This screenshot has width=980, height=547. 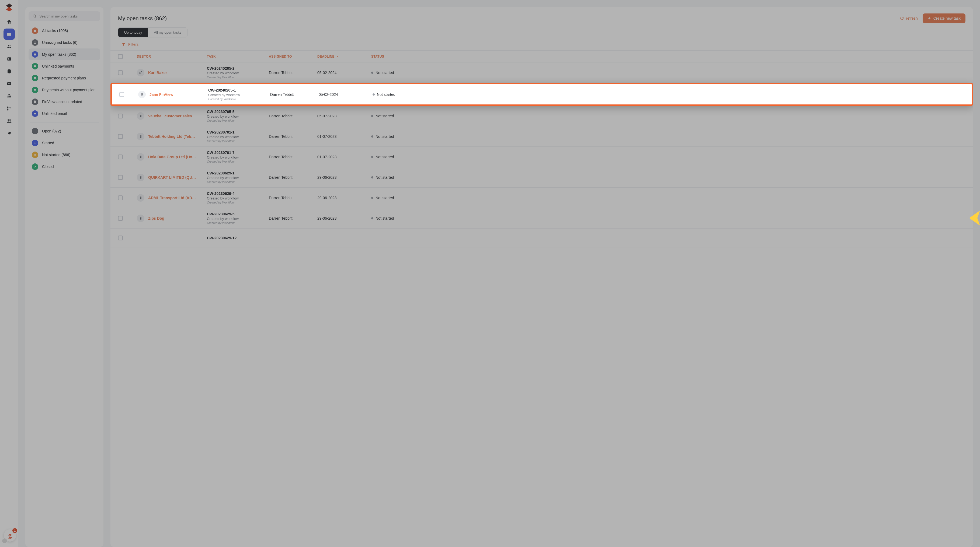 What do you see at coordinates (668, 57) in the screenshot?
I see `col-status: STATUS` at bounding box center [668, 57].